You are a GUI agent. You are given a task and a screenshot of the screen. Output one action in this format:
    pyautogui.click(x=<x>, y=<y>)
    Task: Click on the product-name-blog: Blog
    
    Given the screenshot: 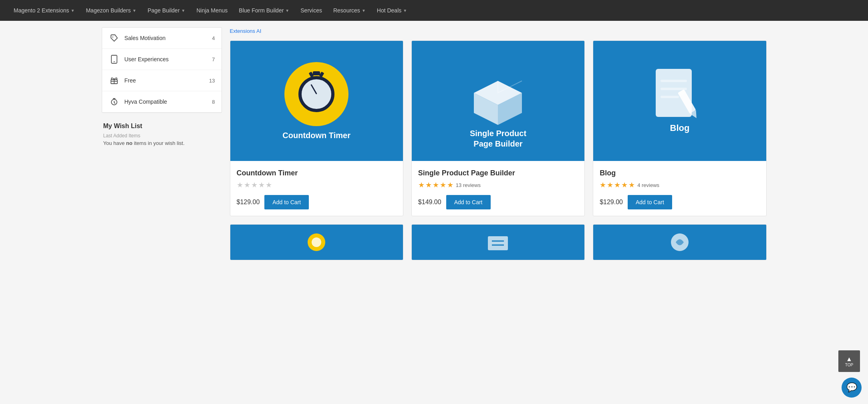 What is the action you would take?
    pyautogui.click(x=679, y=173)
    